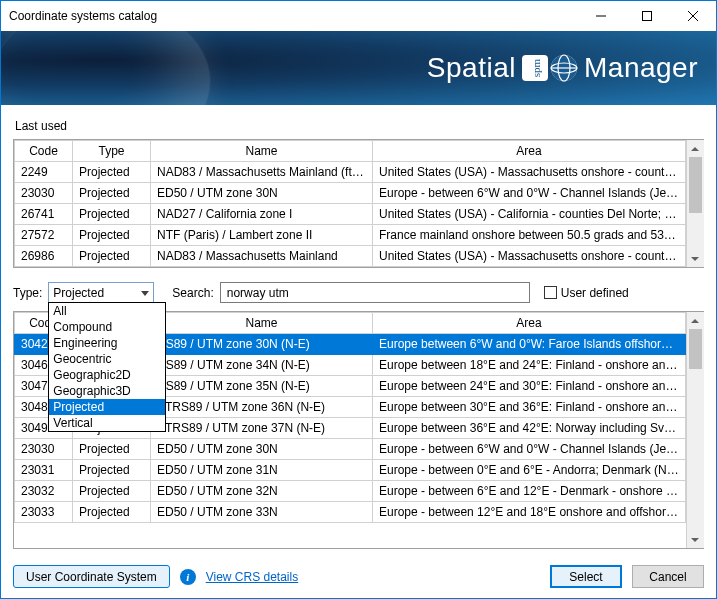  I want to click on dropdown-option: Compound, so click(107, 327).